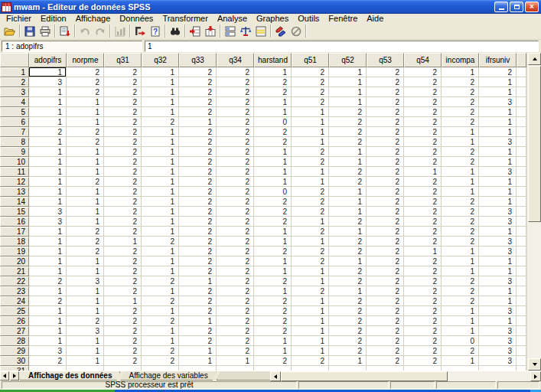 The width and height of the screenshot is (541, 392). I want to click on cell-r18-norpme: 2, so click(86, 242).